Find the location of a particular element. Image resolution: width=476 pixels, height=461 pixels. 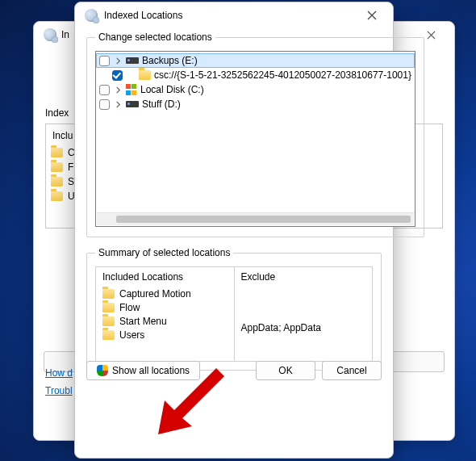

exclude-text: AppData; AppData is located at coordinates (303, 328).